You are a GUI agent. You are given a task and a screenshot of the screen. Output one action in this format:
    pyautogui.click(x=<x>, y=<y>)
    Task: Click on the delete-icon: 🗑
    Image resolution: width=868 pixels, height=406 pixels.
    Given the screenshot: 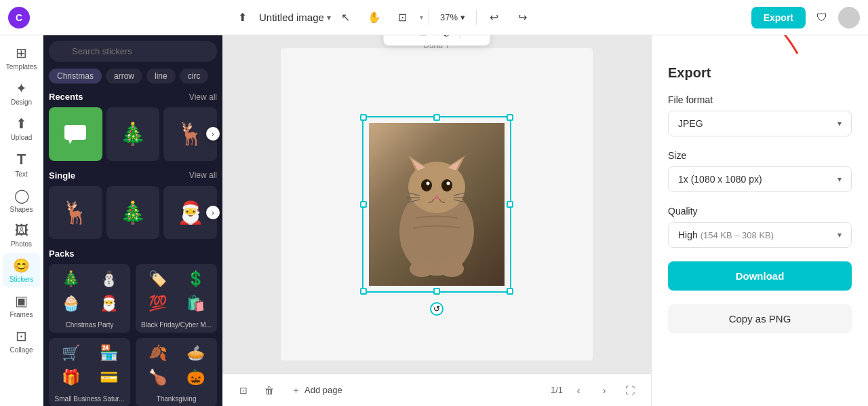 What is the action you would take?
    pyautogui.click(x=269, y=390)
    